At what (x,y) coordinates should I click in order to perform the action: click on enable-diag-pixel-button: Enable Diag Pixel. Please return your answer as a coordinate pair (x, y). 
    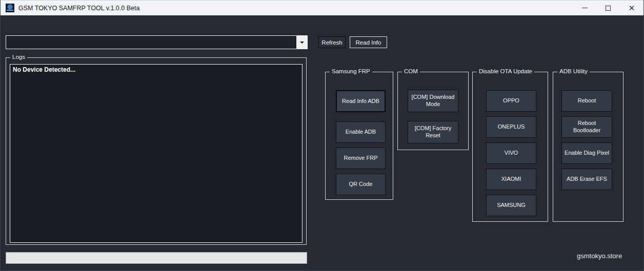
    Looking at the image, I should click on (587, 153).